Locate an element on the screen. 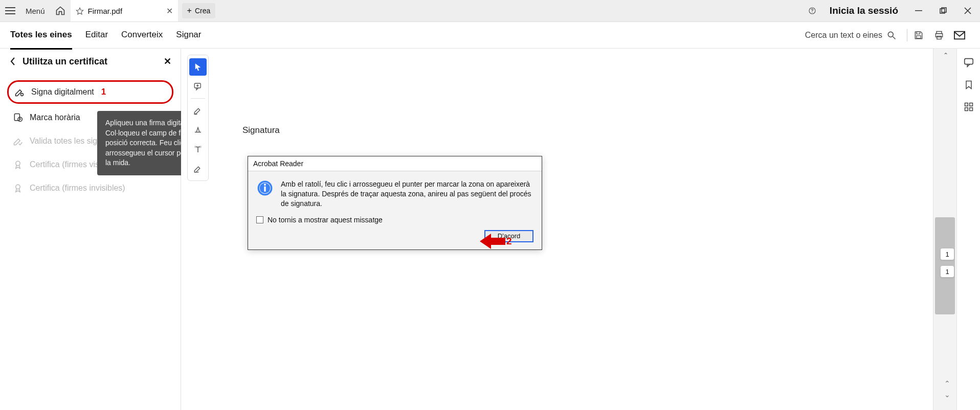  help-button is located at coordinates (812, 11).